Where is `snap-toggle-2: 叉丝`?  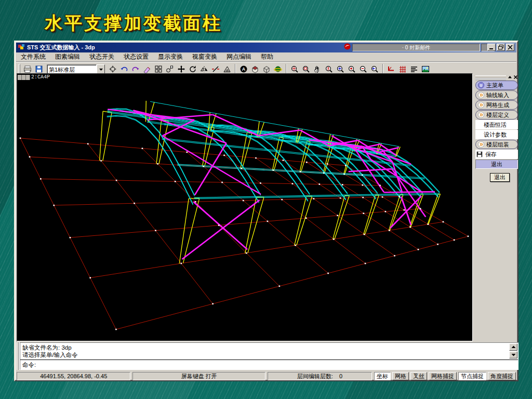
snap-toggle-2: 叉丝 is located at coordinates (419, 376).